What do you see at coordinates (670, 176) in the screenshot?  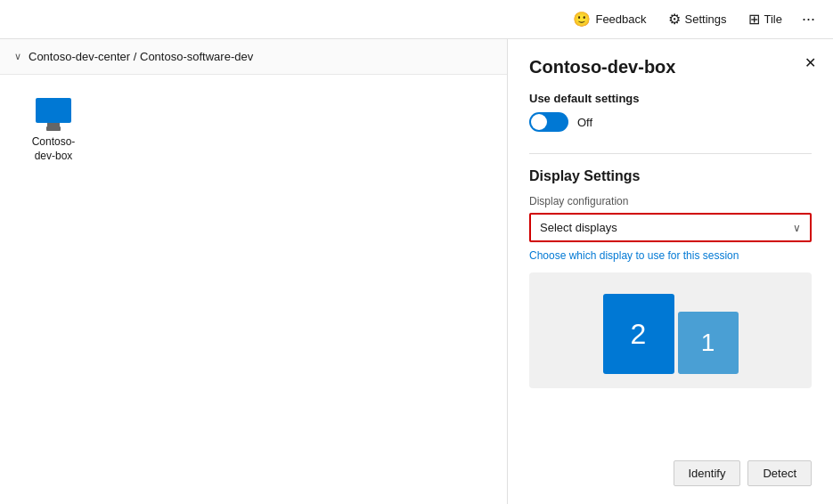 I see `display-settings-title: Display Settings` at bounding box center [670, 176].